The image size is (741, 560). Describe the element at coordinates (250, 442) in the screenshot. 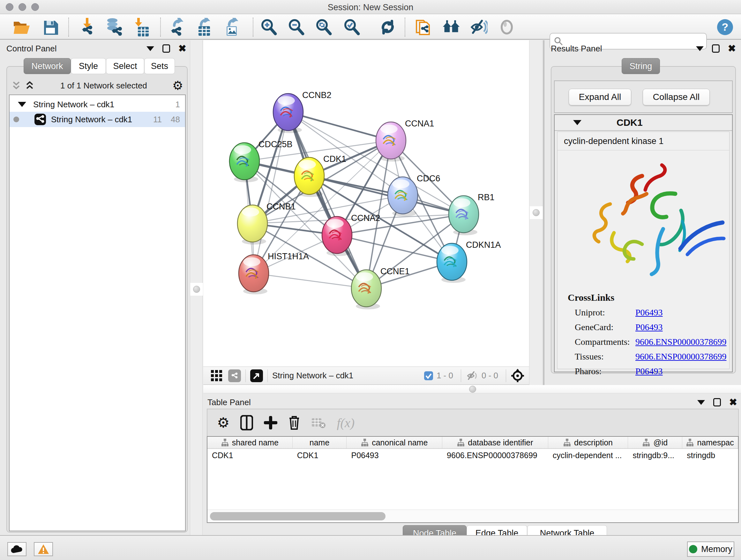

I see `column-header-shared-name: shared name` at that location.